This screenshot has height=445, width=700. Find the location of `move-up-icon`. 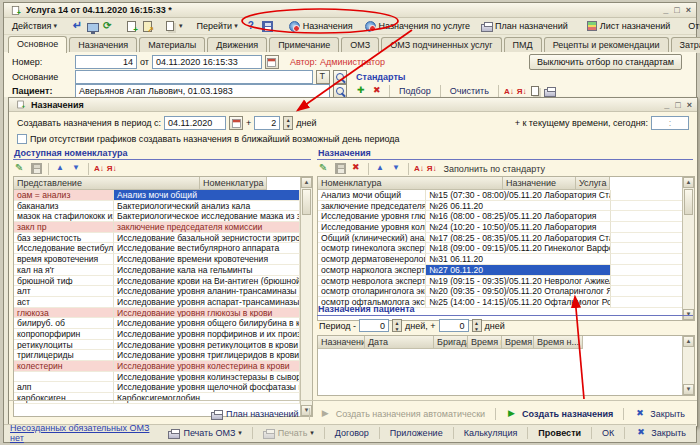

move-up-icon is located at coordinates (60, 168).